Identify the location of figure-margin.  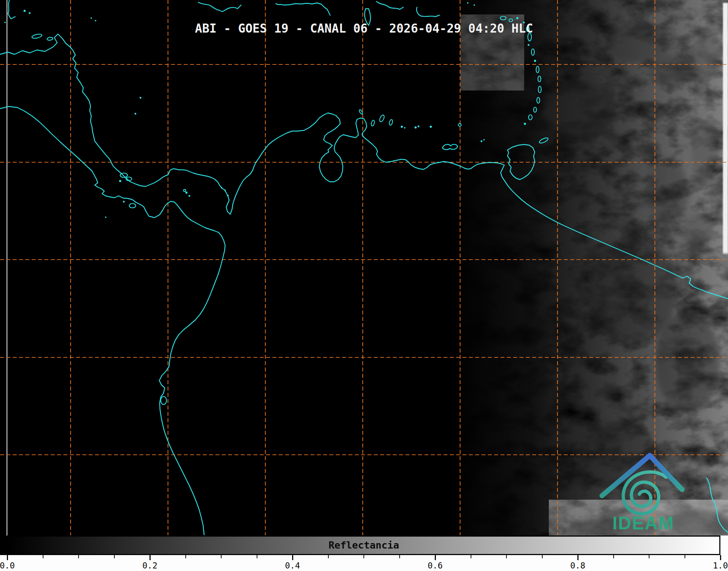
(724, 545).